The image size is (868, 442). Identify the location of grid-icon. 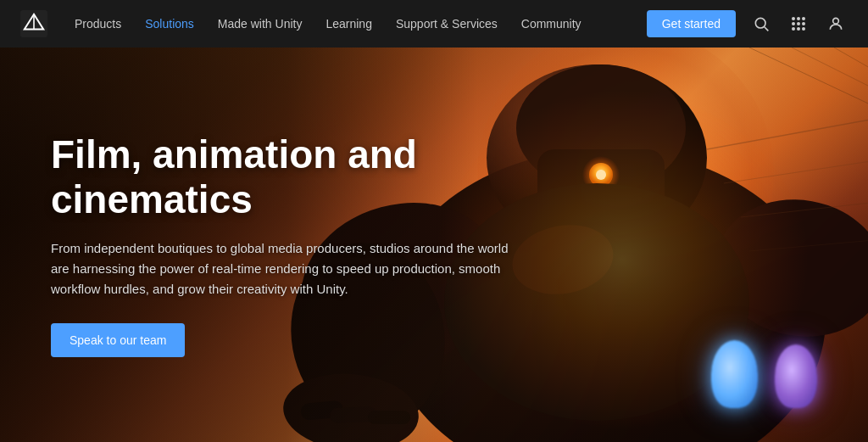
(798, 24).